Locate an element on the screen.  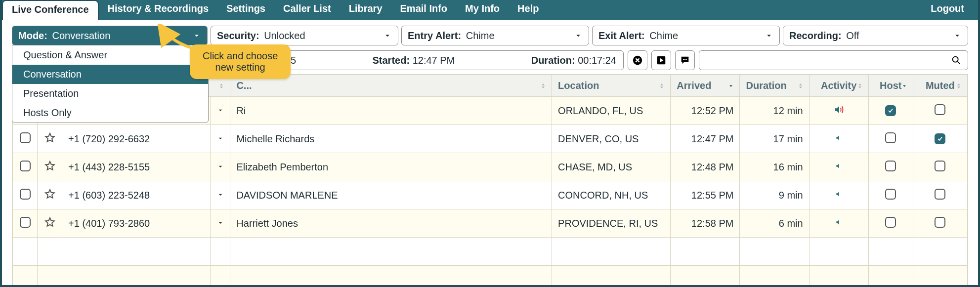
chat-button is located at coordinates (685, 60).